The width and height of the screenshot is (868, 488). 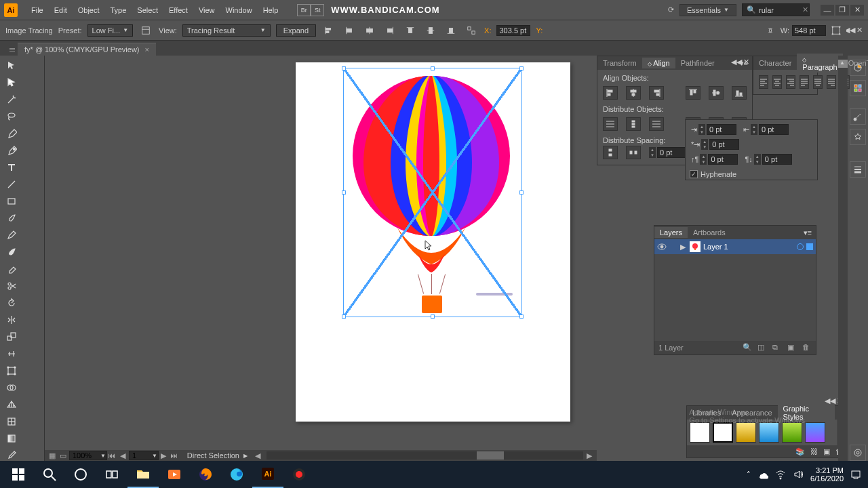 What do you see at coordinates (831, 82) in the screenshot?
I see `para-justify-right-icon` at bounding box center [831, 82].